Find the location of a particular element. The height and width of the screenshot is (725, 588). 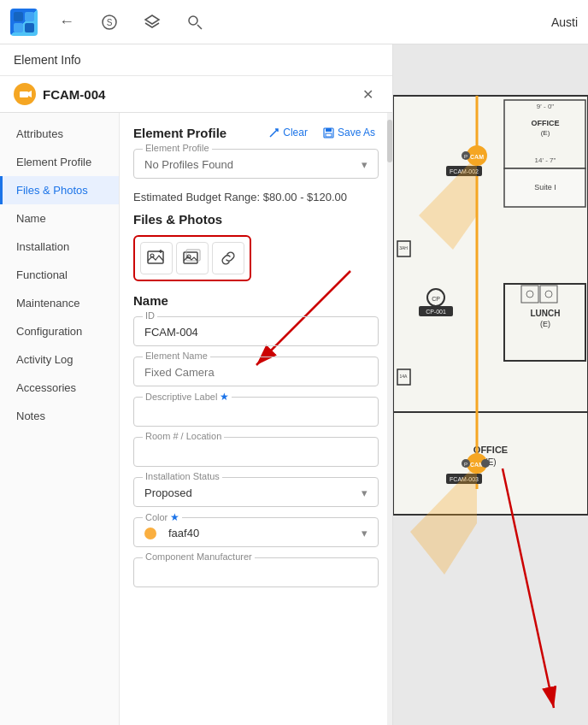

layers-button is located at coordinates (152, 22).